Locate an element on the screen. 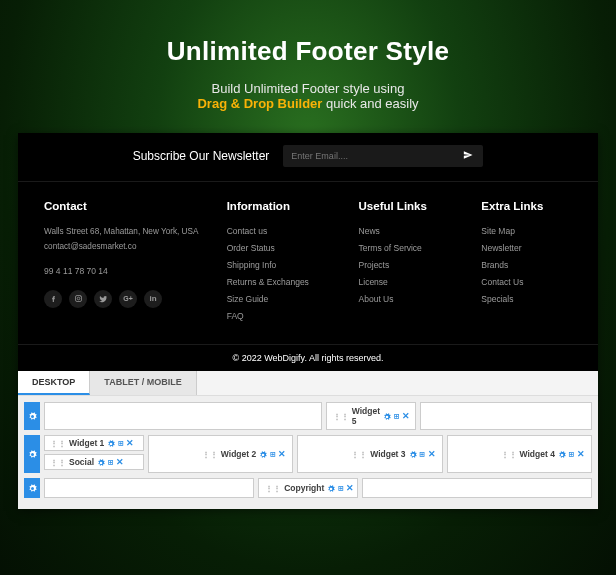 The image size is (616, 575). link-item: FAQ is located at coordinates (286, 316).